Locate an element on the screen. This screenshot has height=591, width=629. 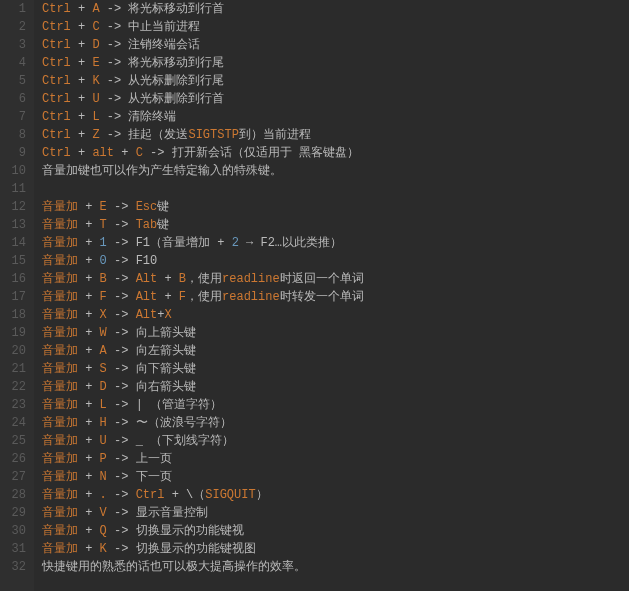
token-cjk: （下划线字符） is located at coordinates (192, 441).